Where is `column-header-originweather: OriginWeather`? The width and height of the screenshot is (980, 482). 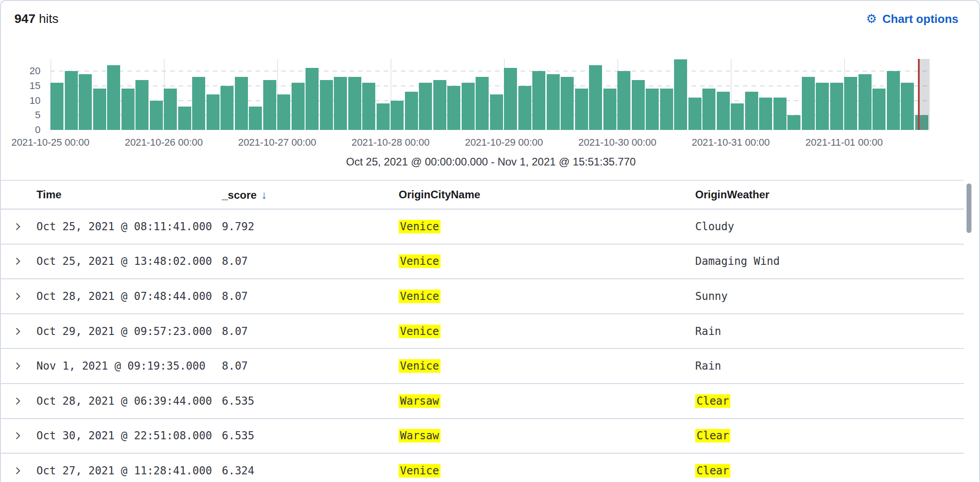
column-header-originweather: OriginWeather is located at coordinates (733, 195).